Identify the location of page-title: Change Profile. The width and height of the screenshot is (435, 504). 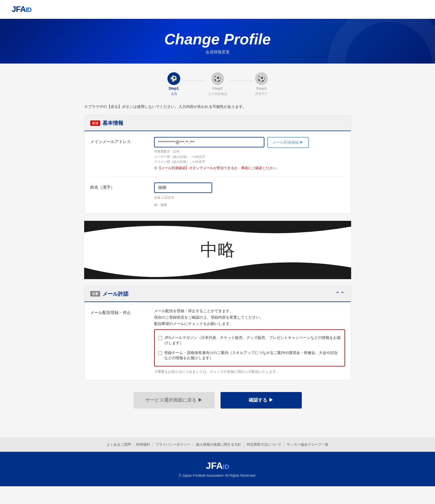
(218, 39).